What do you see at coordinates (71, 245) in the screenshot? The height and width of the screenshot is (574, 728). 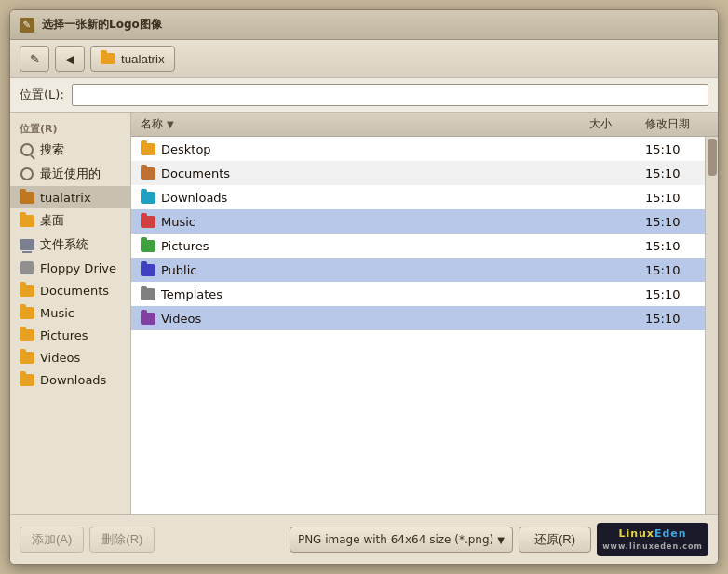 I see `sidebar-item-filesystem: 文件系统` at bounding box center [71, 245].